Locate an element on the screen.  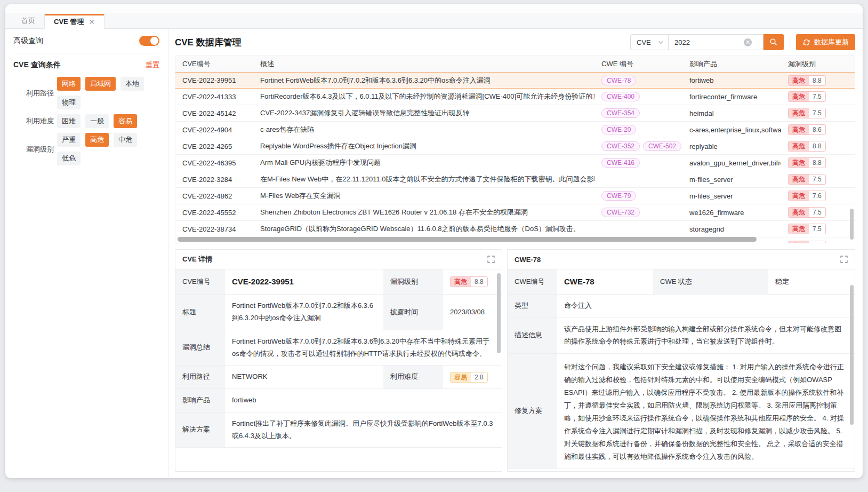
filter-option-lan: 局域网 is located at coordinates (100, 84).